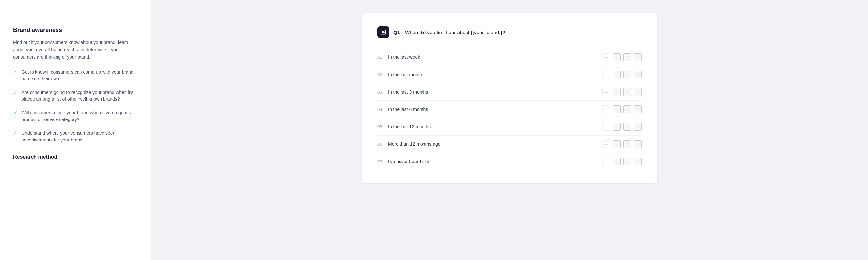 The width and height of the screenshot is (868, 260). Describe the element at coordinates (509, 109) in the screenshot. I see `answer-list: 01 In the last week — ↓ ↑ × 02 In the la…` at that location.